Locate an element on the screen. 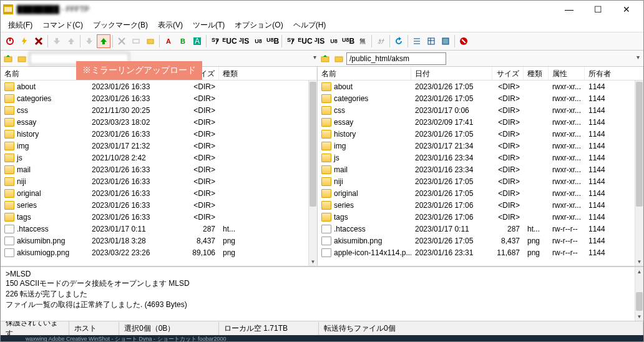 The image size is (644, 342). download-icon is located at coordinates (57, 41).